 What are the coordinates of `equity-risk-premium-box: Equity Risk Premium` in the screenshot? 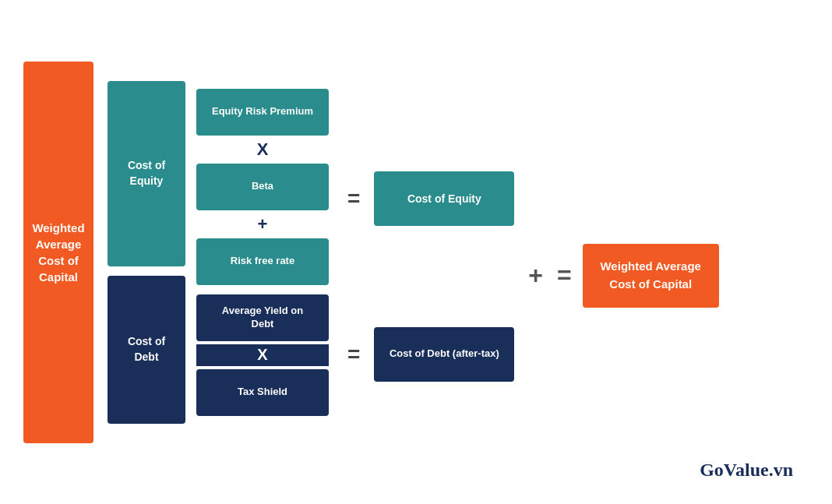 It's located at (263, 112).